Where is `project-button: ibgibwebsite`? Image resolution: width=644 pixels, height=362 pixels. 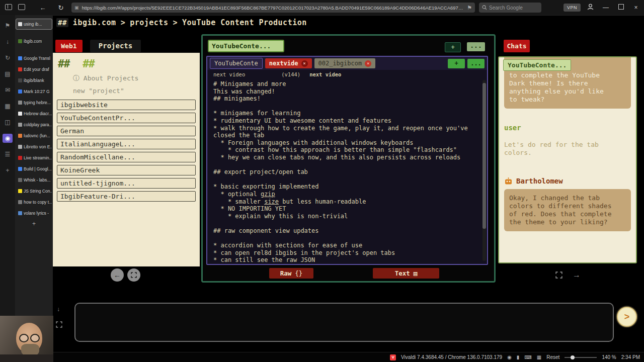
project-button: ibgibwebsite is located at coordinates (126, 105).